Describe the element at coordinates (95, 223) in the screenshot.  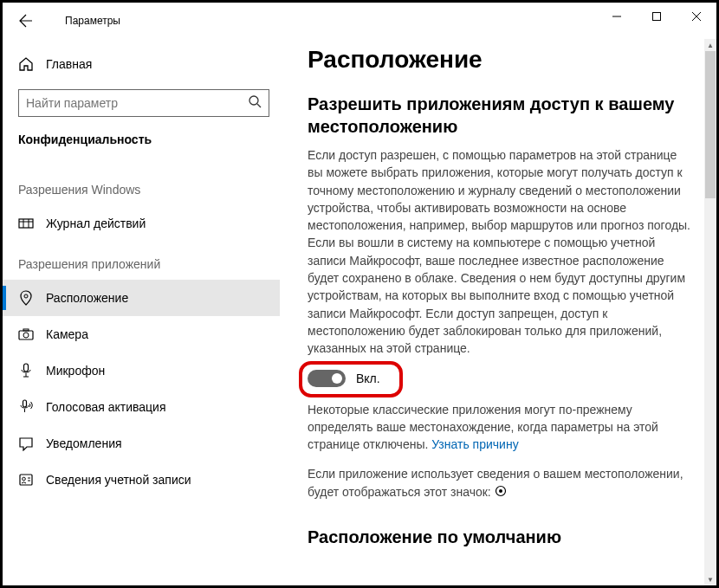
I see `nav-label: Журнал действий` at that location.